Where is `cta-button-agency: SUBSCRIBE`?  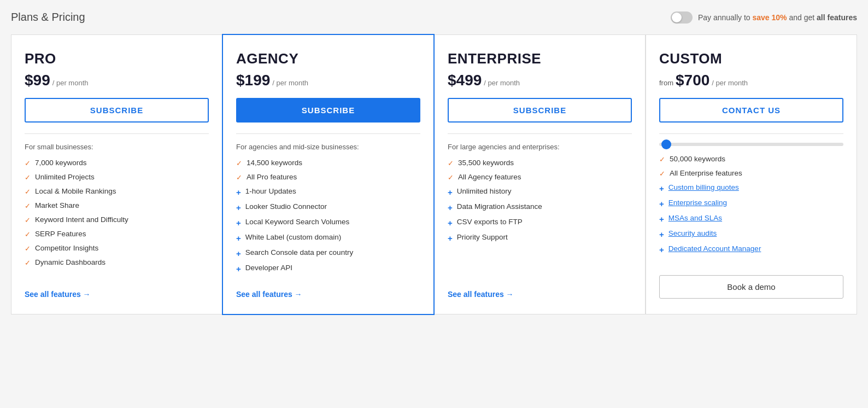 cta-button-agency: SUBSCRIBE is located at coordinates (328, 110).